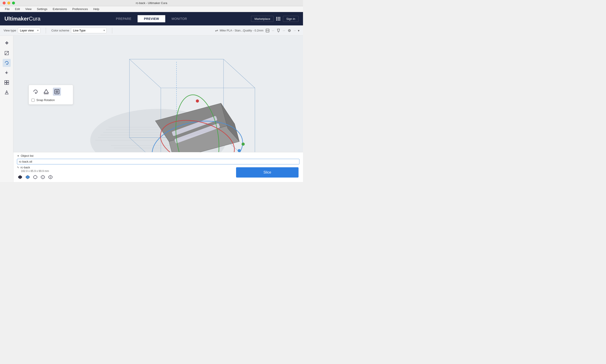  Describe the element at coordinates (152, 3) in the screenshot. I see `window-title: rc-back - Ultimaker Cura` at that location.